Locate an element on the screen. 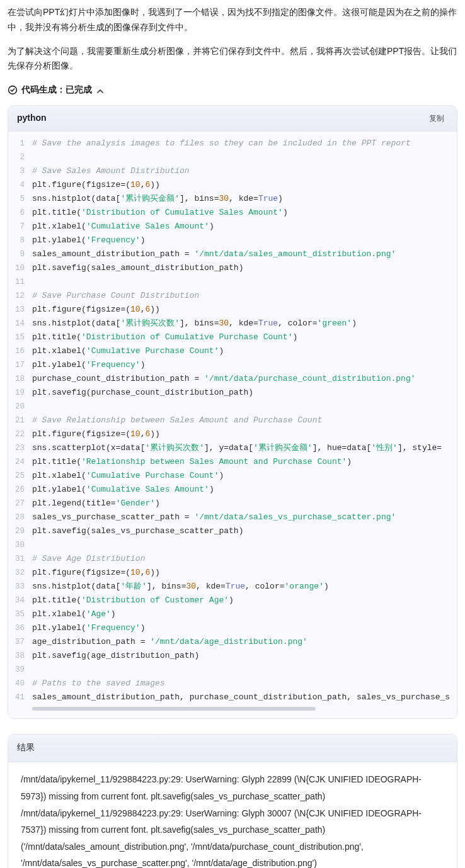  line-number: 30 is located at coordinates (20, 545).